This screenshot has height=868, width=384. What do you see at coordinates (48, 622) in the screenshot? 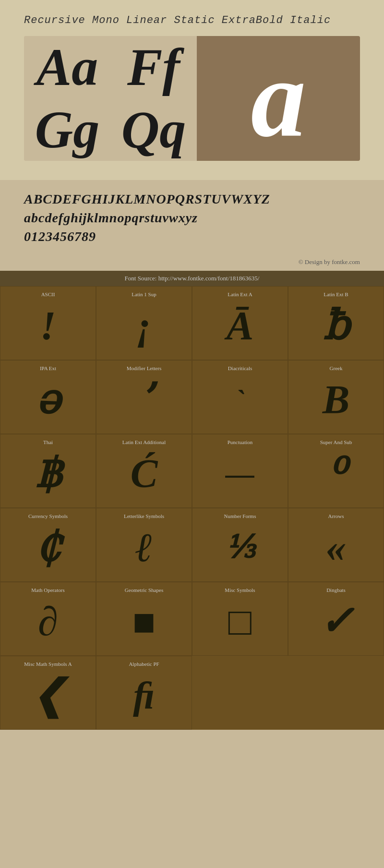
I see `glyph-char: ∂` at bounding box center [48, 622].